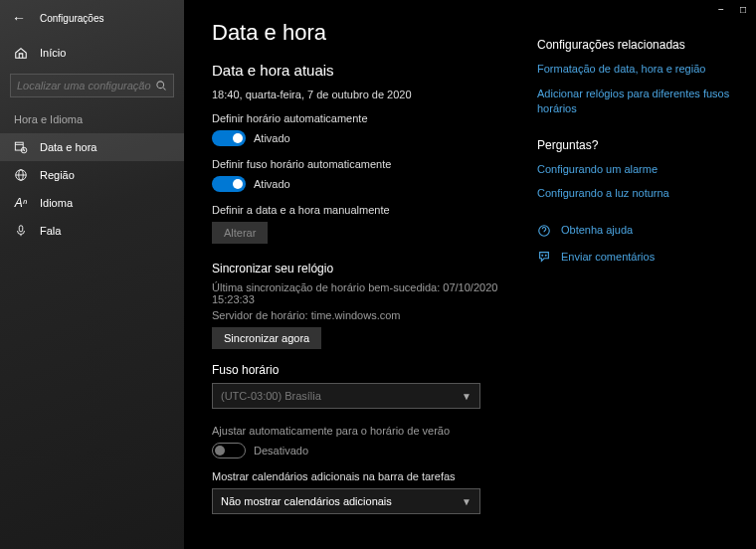 The width and height of the screenshot is (756, 549). Describe the element at coordinates (86, 86) in the screenshot. I see `search-input` at that location.